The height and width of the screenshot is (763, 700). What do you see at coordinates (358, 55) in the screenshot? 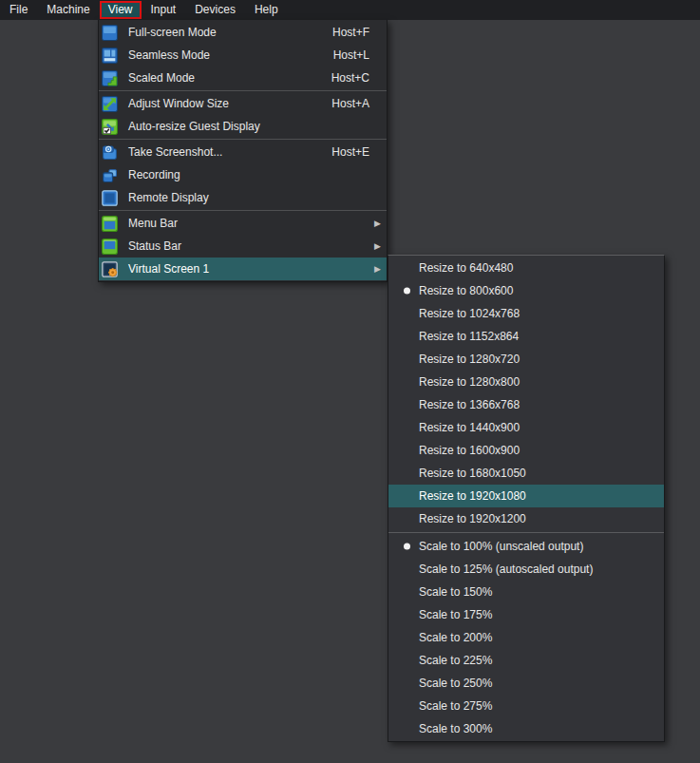
I see `shortcut-label: Host+L` at bounding box center [358, 55].